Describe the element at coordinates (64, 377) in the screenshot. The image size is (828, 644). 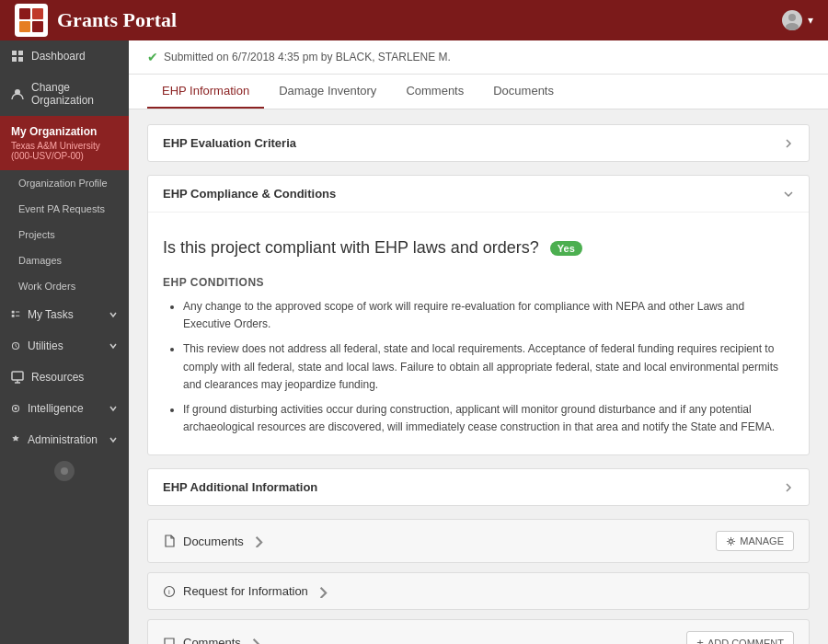
I see `sidebar-item-resources: Resources` at that location.